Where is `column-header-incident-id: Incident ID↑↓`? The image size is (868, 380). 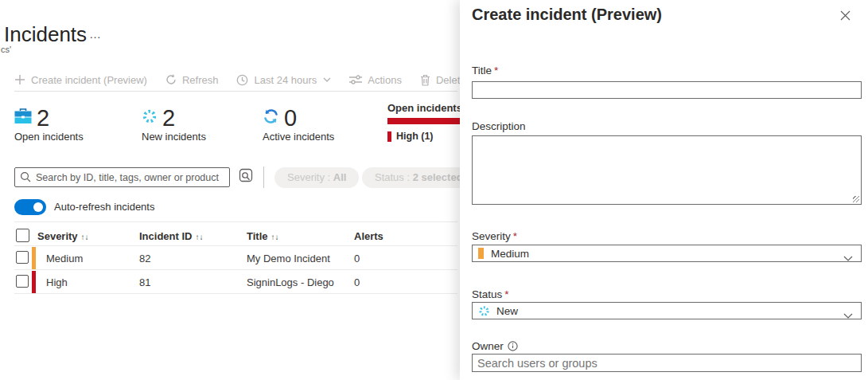 column-header-incident-id: Incident ID↑↓ is located at coordinates (171, 236).